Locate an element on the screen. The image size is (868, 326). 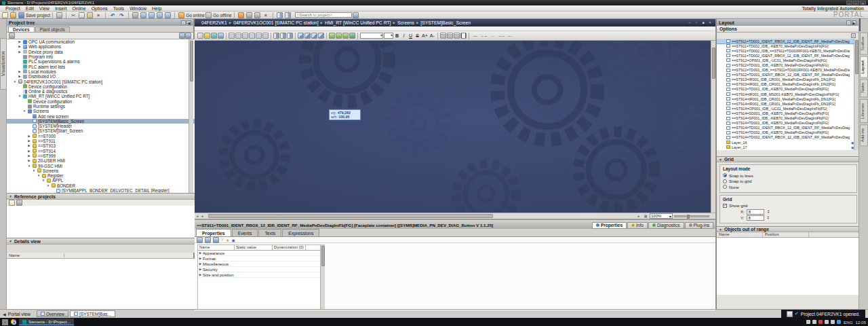
palette-tab: Layout is located at coordinates (864, 67).